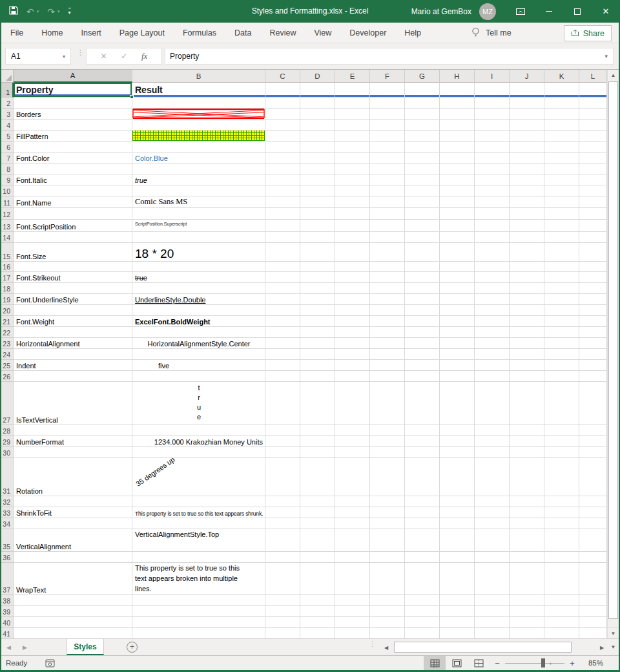 This screenshot has height=672, width=620. What do you see at coordinates (413, 33) in the screenshot?
I see `tab-help: Help` at bounding box center [413, 33].